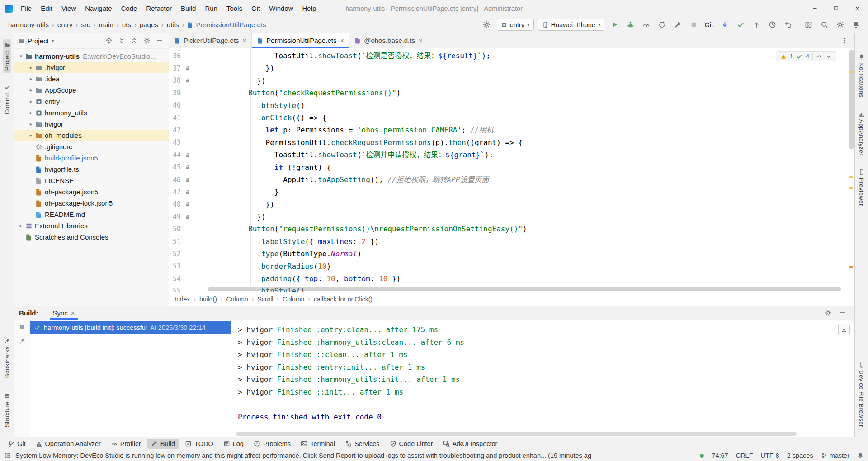 This screenshot has height=461, width=868. I want to click on code-line-46: 46 AppUtil.toAppSetting(); //拒绝权限，跳转APP设…, so click(348, 180).